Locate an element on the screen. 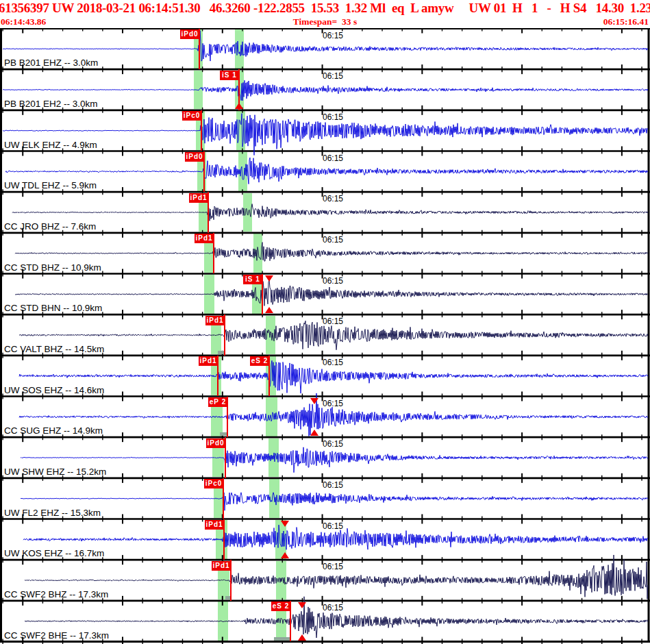 Image resolution: width=650 pixels, height=644 pixels. station-label: UW SOS EHZ -- 14.6km is located at coordinates (54, 391).